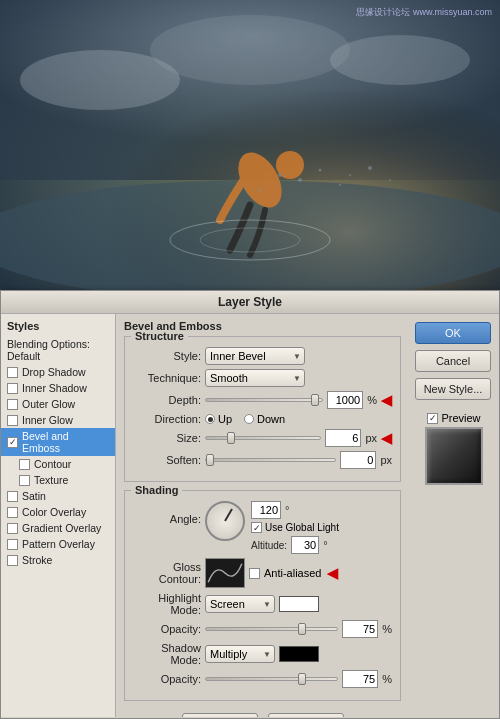  What do you see at coordinates (210, 419) in the screenshot?
I see `direction-up-radio` at bounding box center [210, 419].